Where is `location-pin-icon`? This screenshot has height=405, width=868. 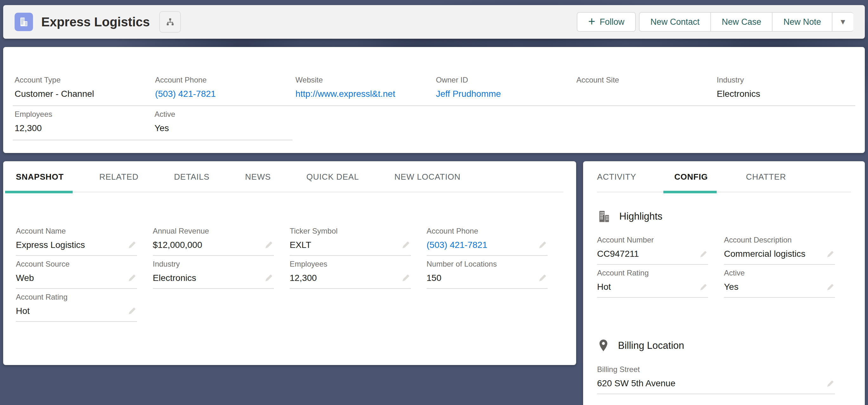 location-pin-icon is located at coordinates (603, 346).